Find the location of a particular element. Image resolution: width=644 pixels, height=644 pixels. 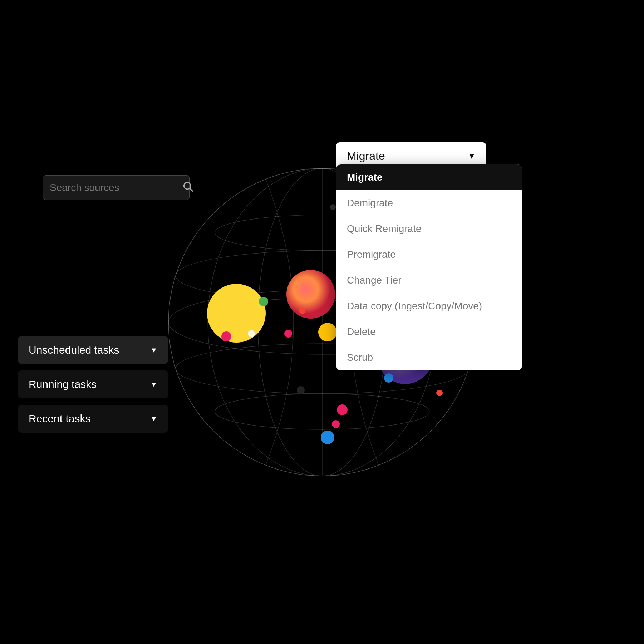

search-input is located at coordinates (114, 188).